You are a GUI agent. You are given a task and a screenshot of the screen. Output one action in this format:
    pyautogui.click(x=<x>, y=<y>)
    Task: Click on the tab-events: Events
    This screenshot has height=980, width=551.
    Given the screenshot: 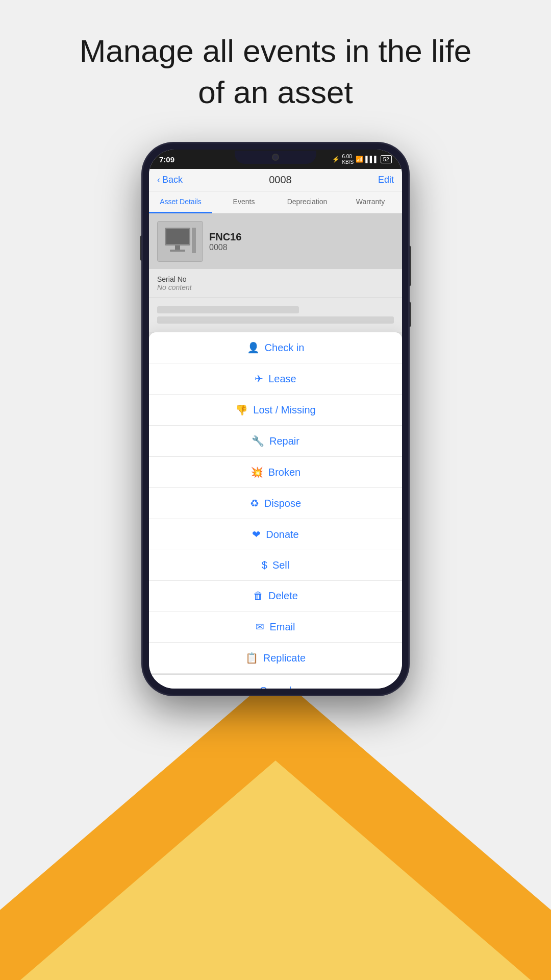 What is the action you would take?
    pyautogui.click(x=244, y=202)
    